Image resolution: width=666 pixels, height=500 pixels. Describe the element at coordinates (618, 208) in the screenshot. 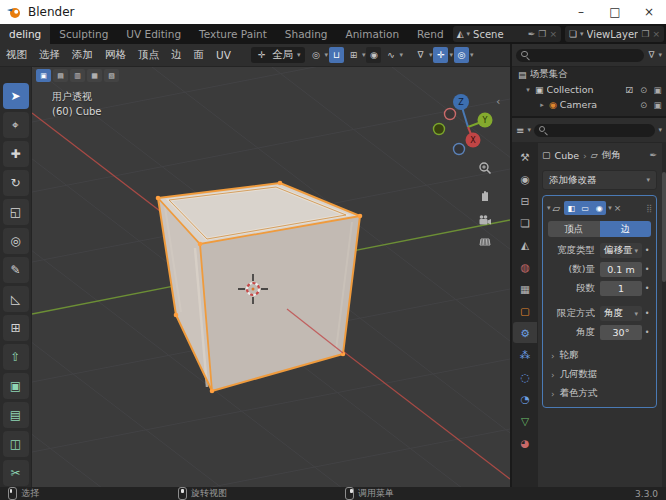

I see `delete-modifier-icon: ×` at that location.